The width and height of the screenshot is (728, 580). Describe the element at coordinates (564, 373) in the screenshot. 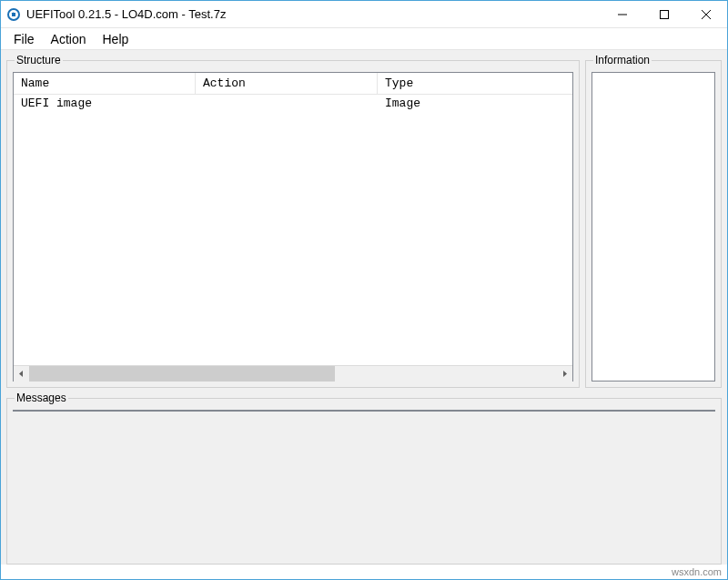

I see `scroll-right-button` at that location.